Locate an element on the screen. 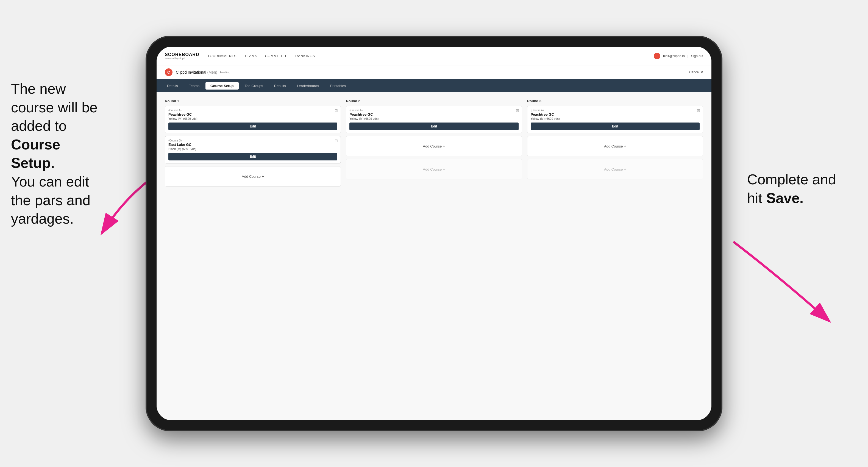 This screenshot has width=868, height=467. round-3-course-a-card: ⊡ (Course A) Peachtree GC Yellow (M) (66… is located at coordinates (615, 119).